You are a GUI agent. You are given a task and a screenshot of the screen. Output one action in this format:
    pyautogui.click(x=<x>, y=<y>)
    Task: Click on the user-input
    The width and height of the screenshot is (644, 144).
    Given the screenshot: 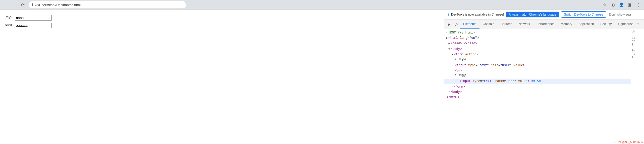 What is the action you would take?
    pyautogui.click(x=33, y=18)
    